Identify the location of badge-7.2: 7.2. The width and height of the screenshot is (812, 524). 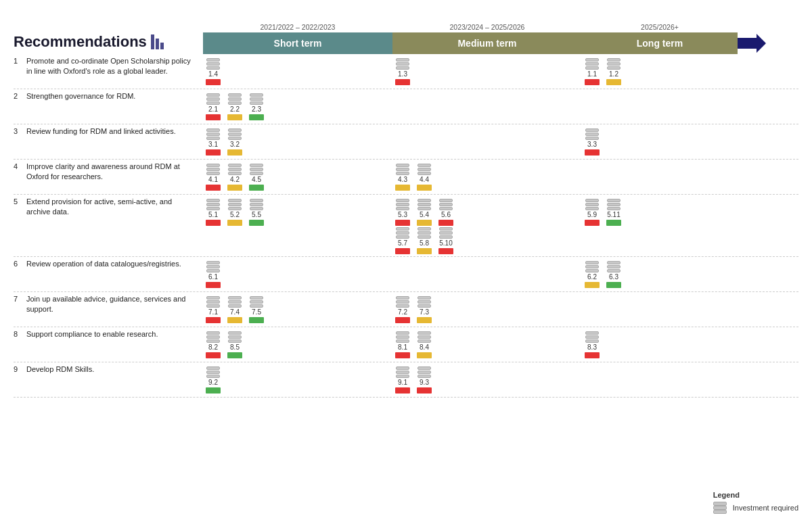
(403, 310).